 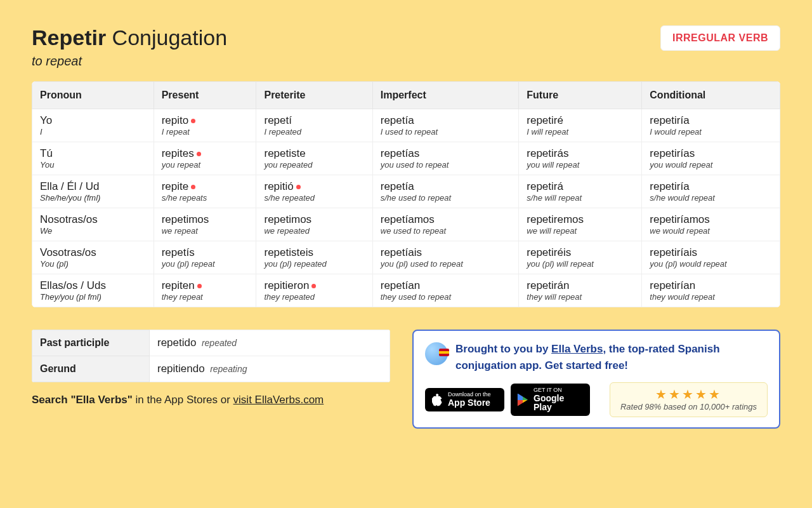 What do you see at coordinates (504, 349) in the screenshot?
I see `promo-pre: Brought to you by` at bounding box center [504, 349].